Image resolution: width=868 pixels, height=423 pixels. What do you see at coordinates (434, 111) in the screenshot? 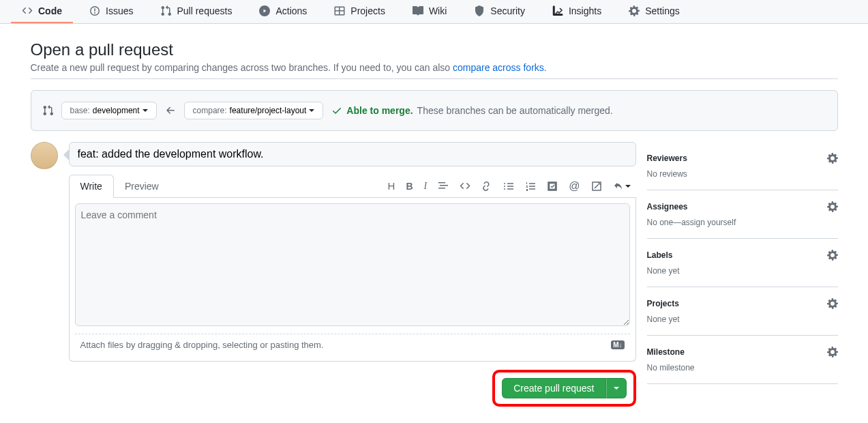
I see `branch-range-box: base: development compare: feature/proje…` at bounding box center [434, 111].